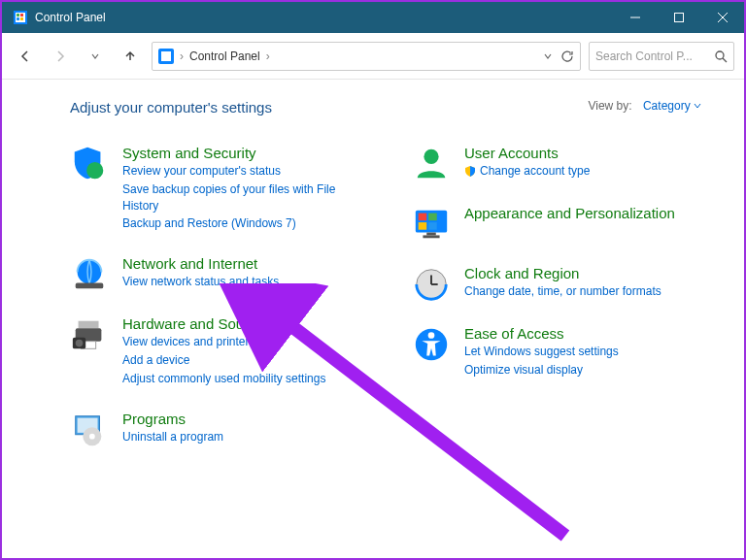  I want to click on category-network: Network and Internet View network status…, so click(221, 275).